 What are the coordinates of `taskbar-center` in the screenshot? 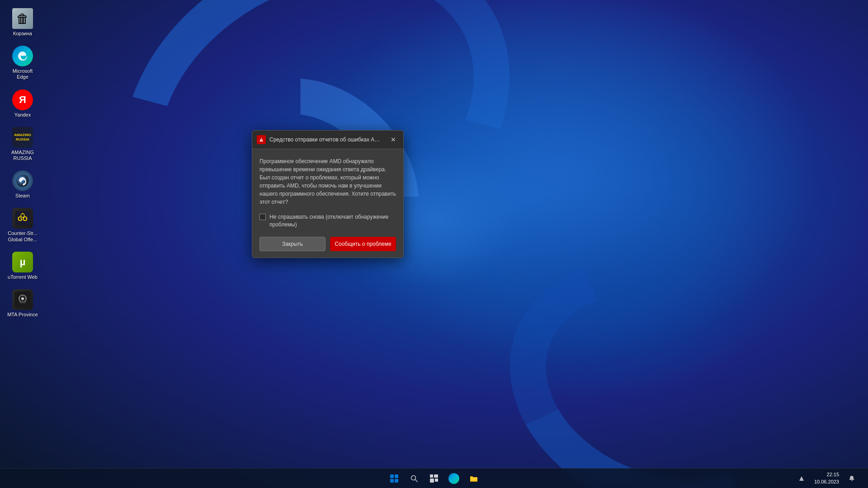 It's located at (434, 479).